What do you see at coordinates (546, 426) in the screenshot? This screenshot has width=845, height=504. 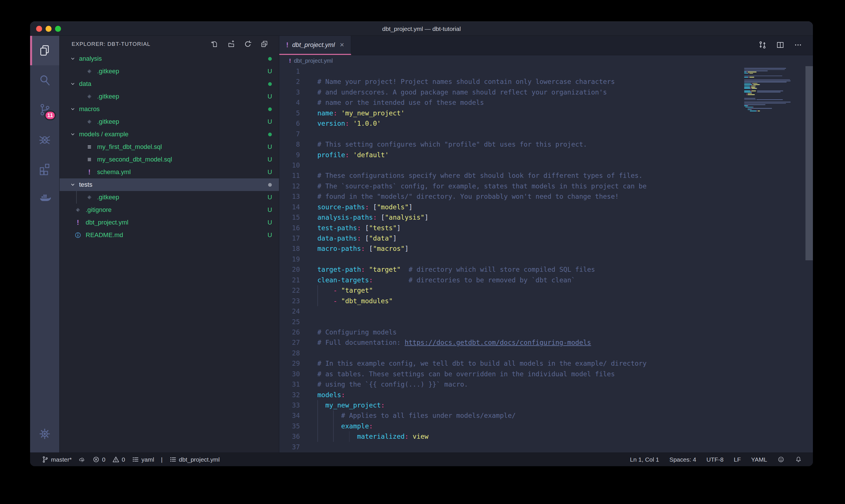 I see `code-line-35: 35 example:` at bounding box center [546, 426].